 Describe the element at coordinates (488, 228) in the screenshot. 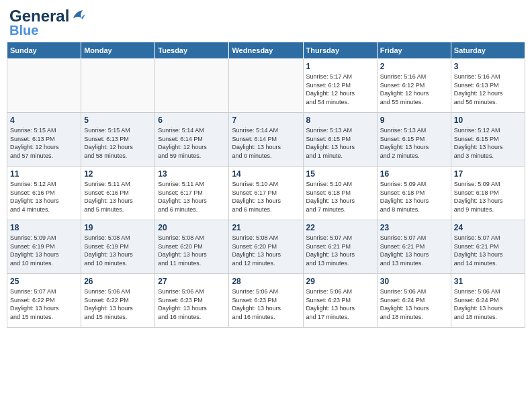

I see `day-number: 24` at that location.